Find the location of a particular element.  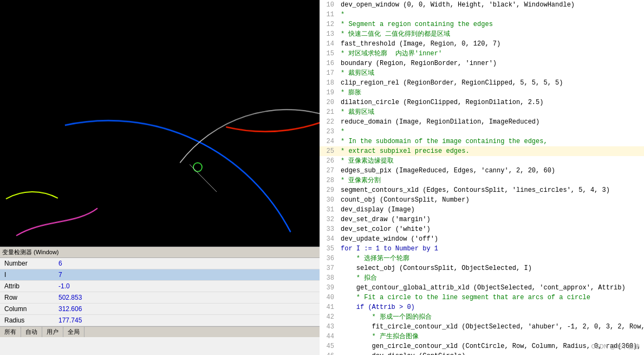

line-content: * 形成一个圆的拟合 is located at coordinates (491, 317).